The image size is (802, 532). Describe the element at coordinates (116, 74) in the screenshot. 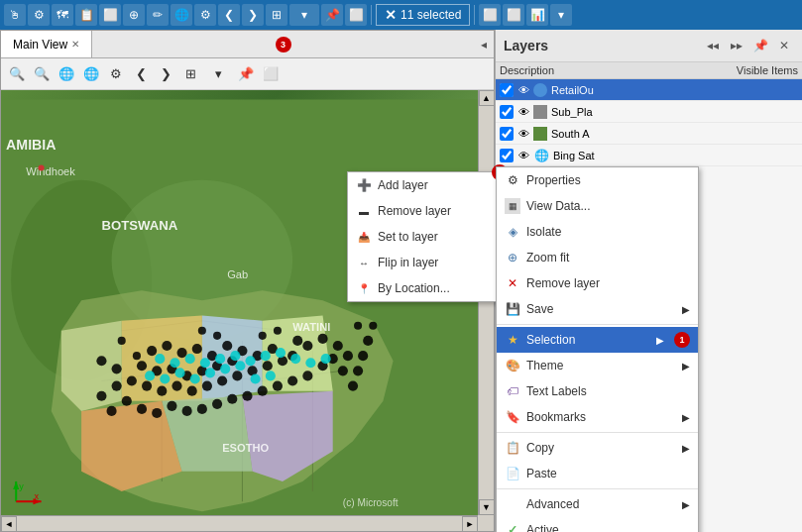

I see `settings-tool: ⚙` at that location.